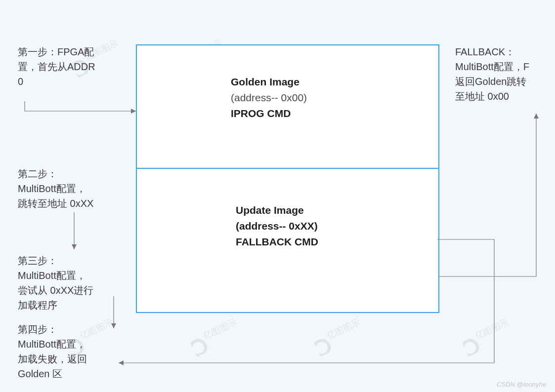  I want to click on fallback-line: MultiBott配置，F, so click(502, 67).